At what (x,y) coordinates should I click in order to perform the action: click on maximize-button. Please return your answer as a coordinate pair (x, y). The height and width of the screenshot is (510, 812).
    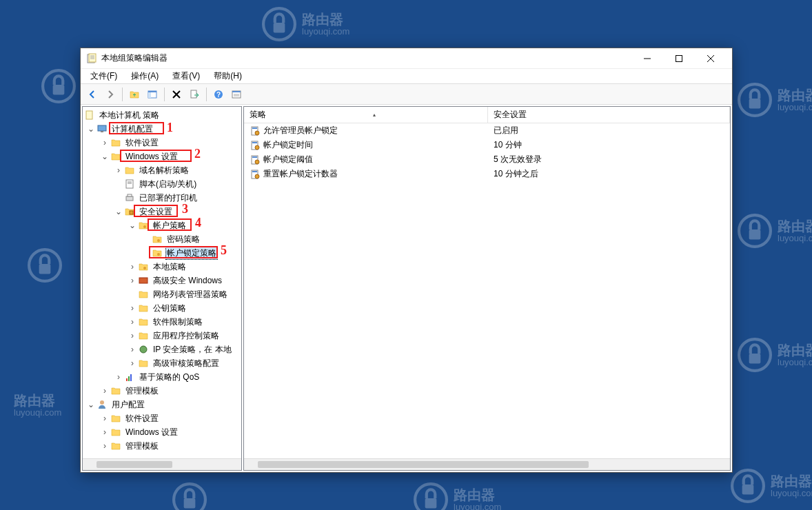
    Looking at the image, I should click on (679, 59).